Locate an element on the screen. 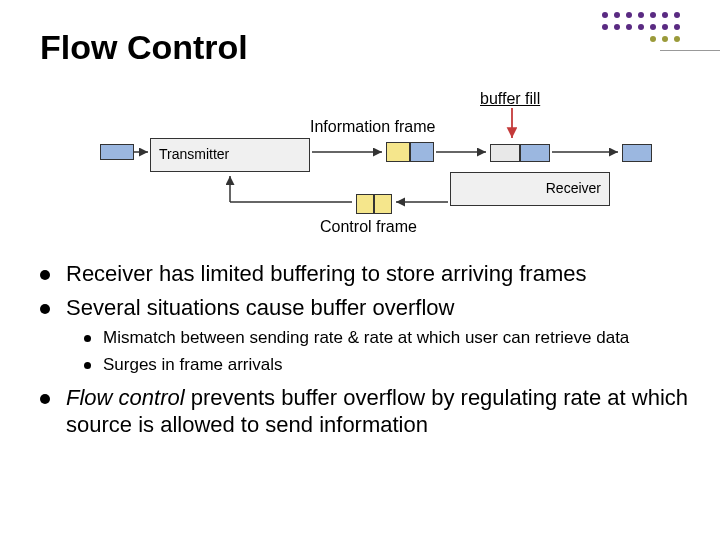  slide-decoration-dots is located at coordinates (645, 28).